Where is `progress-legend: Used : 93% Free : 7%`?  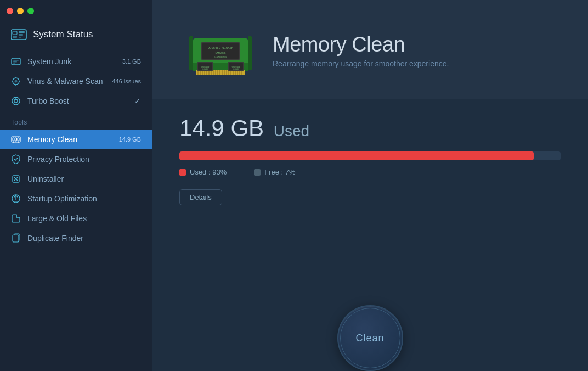 progress-legend: Used : 93% Free : 7% is located at coordinates (370, 172).